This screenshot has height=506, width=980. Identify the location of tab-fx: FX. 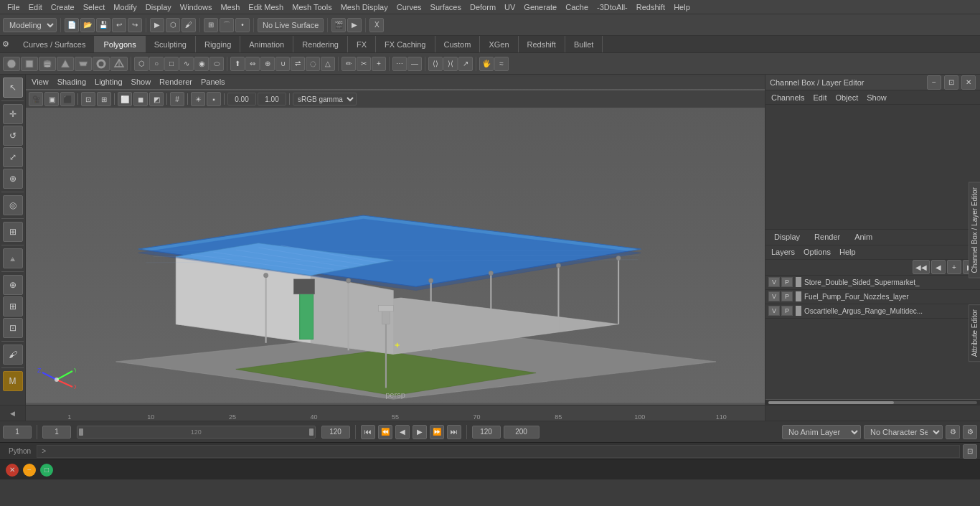
(362, 44).